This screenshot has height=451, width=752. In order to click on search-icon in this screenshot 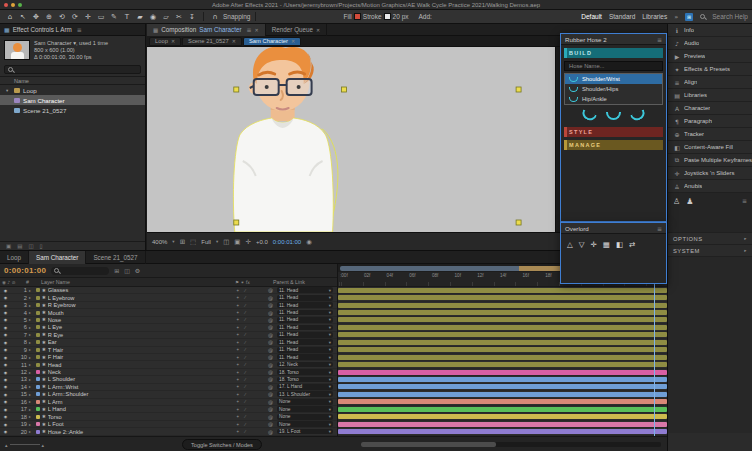, I will do `click(702, 16)`.